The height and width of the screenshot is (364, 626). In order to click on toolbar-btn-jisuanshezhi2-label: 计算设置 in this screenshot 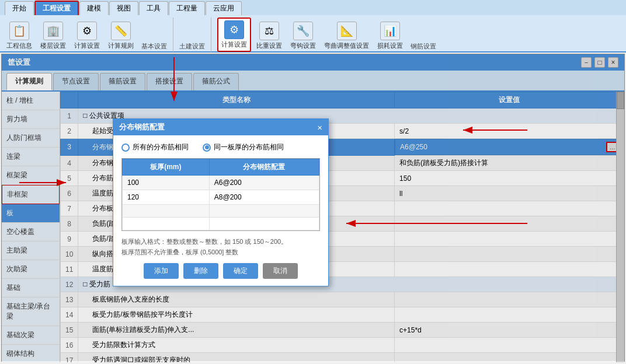, I will do `click(234, 44)`.